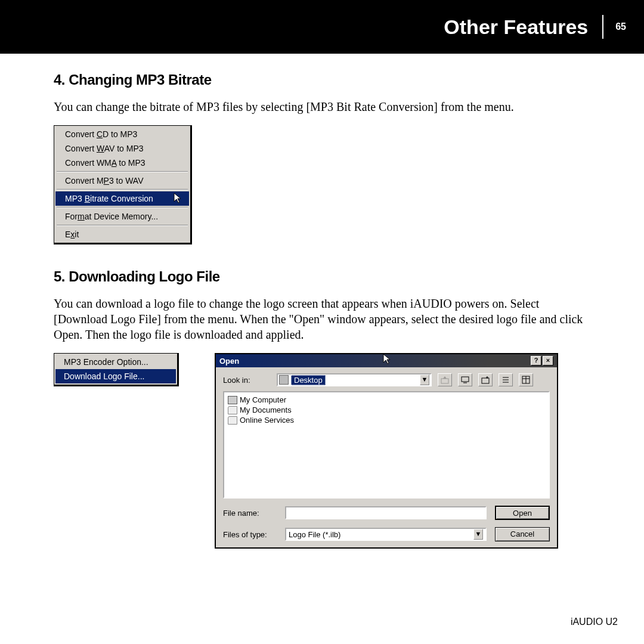 The height and width of the screenshot is (644, 644). Describe the element at coordinates (548, 361) in the screenshot. I see `close-button: ×` at that location.